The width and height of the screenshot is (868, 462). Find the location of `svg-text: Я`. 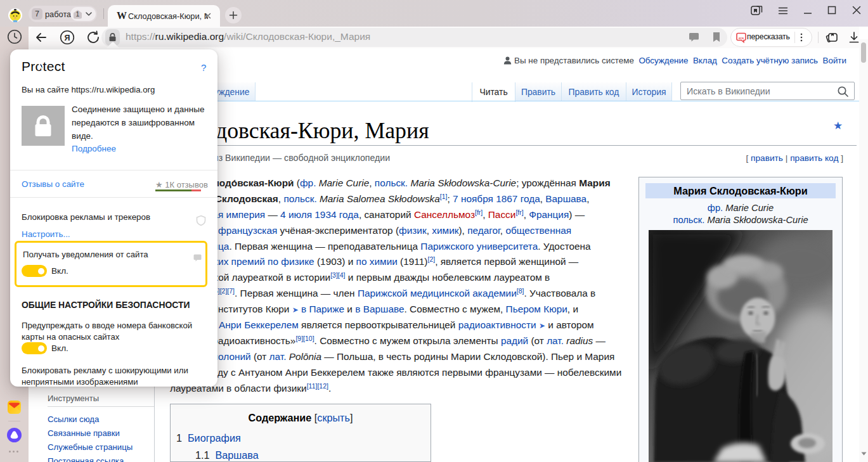

svg-text: Я is located at coordinates (67, 38).